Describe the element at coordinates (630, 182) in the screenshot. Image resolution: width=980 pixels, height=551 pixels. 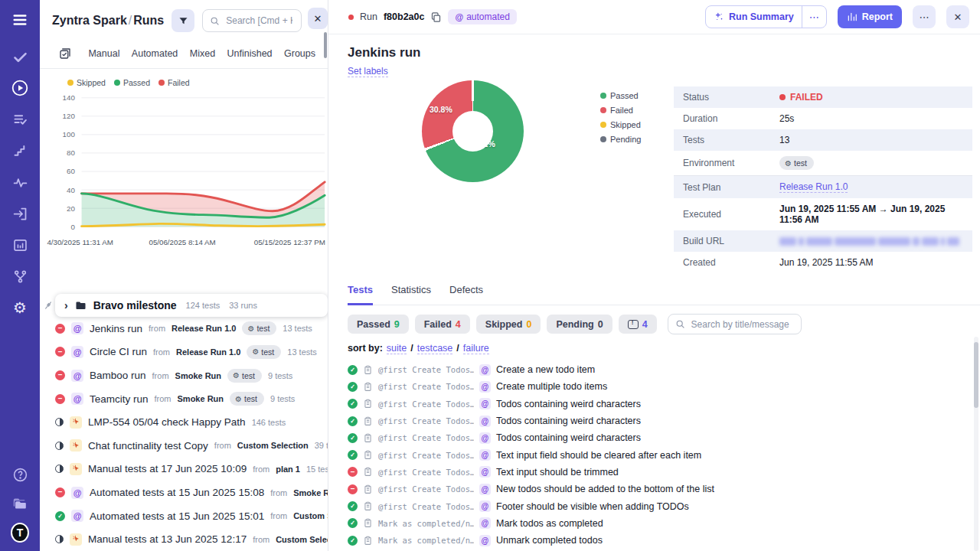
I see `donut-legend: Passed Failed Skipped Pending` at that location.